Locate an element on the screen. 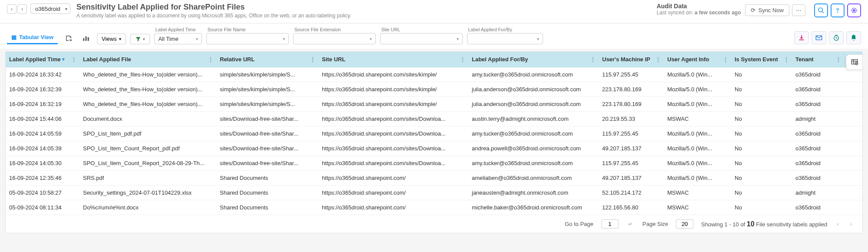 The width and height of the screenshot is (868, 252). nav-back-button: ‹ is located at coordinates (12, 9).